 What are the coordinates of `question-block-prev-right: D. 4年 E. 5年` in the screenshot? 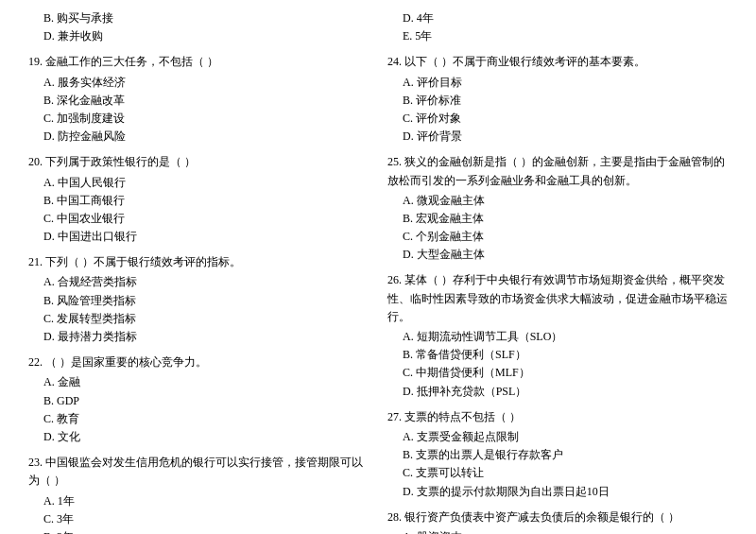 It's located at (558, 27).